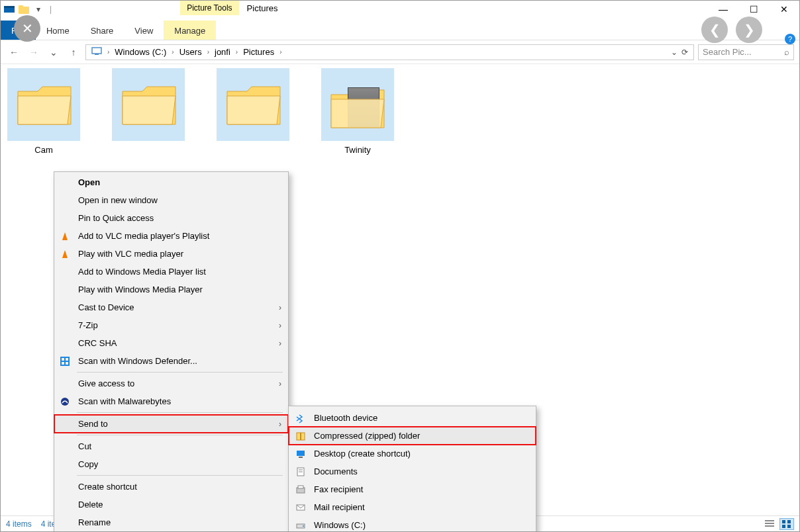  Describe the element at coordinates (171, 361) in the screenshot. I see `context-menu-item: Scan with Windows Defender...` at that location.